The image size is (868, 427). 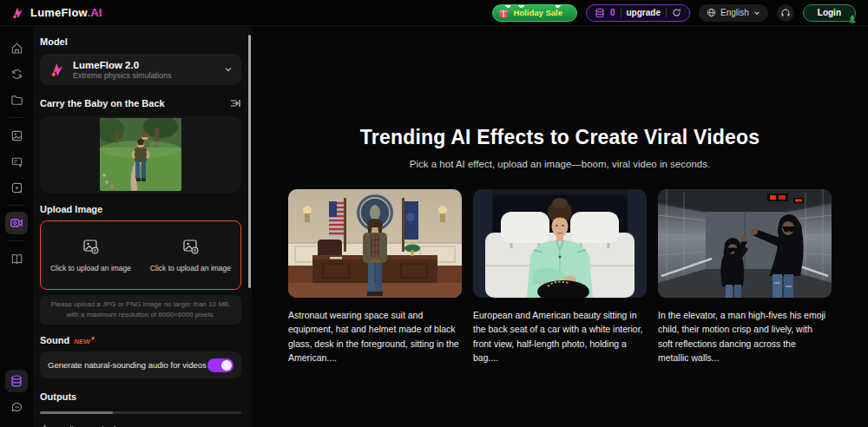 I want to click on language-selector: English, so click(x=733, y=13).